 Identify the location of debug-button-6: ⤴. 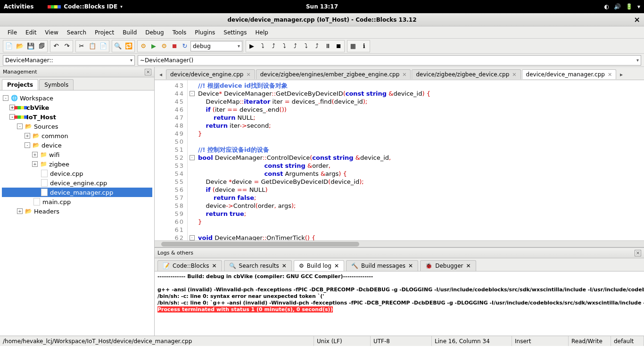
(317, 46).